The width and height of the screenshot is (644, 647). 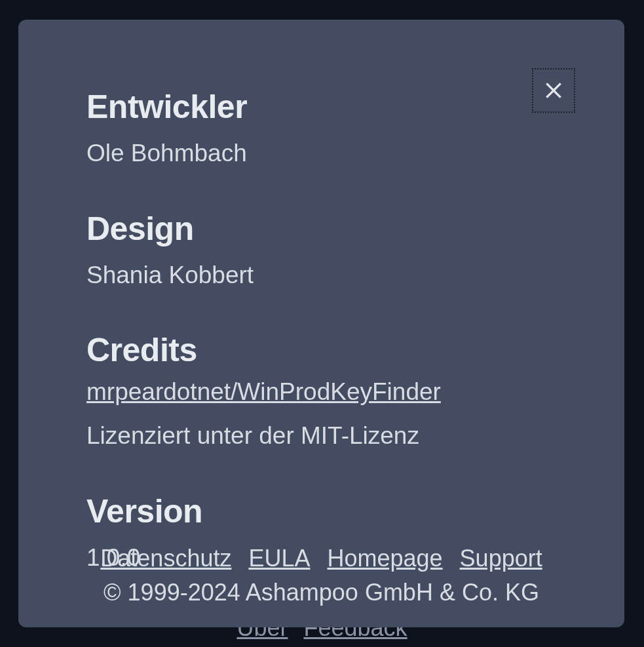 I want to click on support-link: Support, so click(x=501, y=559).